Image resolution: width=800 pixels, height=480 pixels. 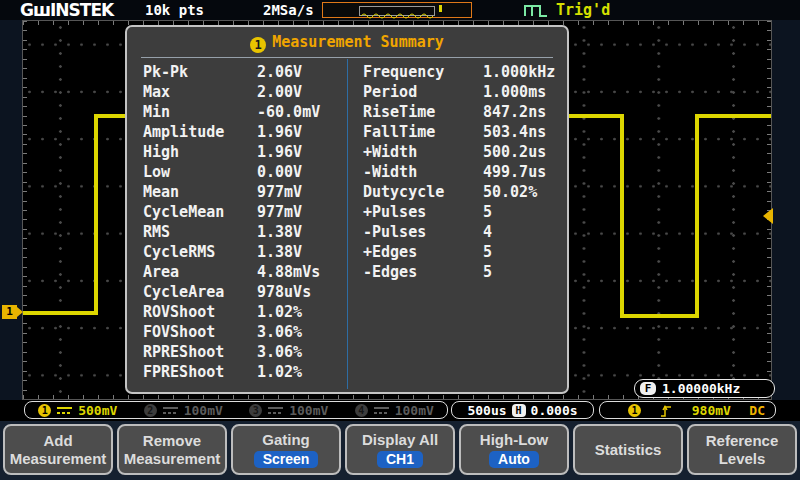 I want to click on high-low-value-pill: Auto, so click(x=514, y=460).